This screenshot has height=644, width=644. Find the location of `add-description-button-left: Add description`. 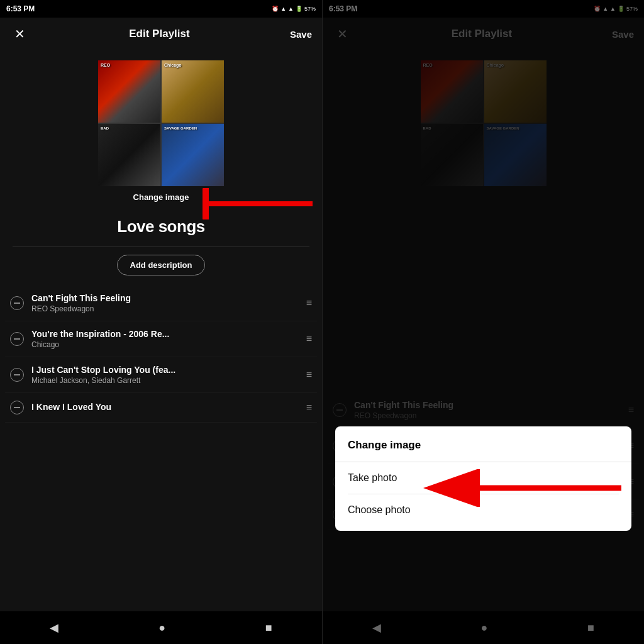

add-description-button-left: Add description is located at coordinates (161, 265).